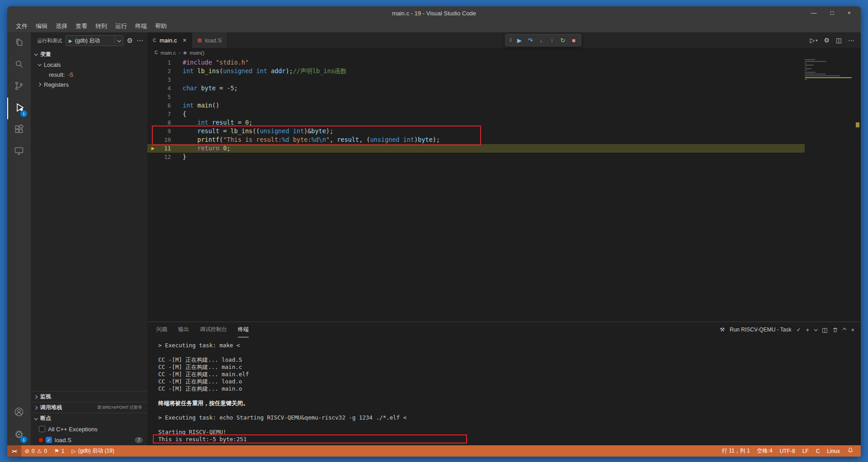  I want to click on close-icon: ×, so click(184, 40).